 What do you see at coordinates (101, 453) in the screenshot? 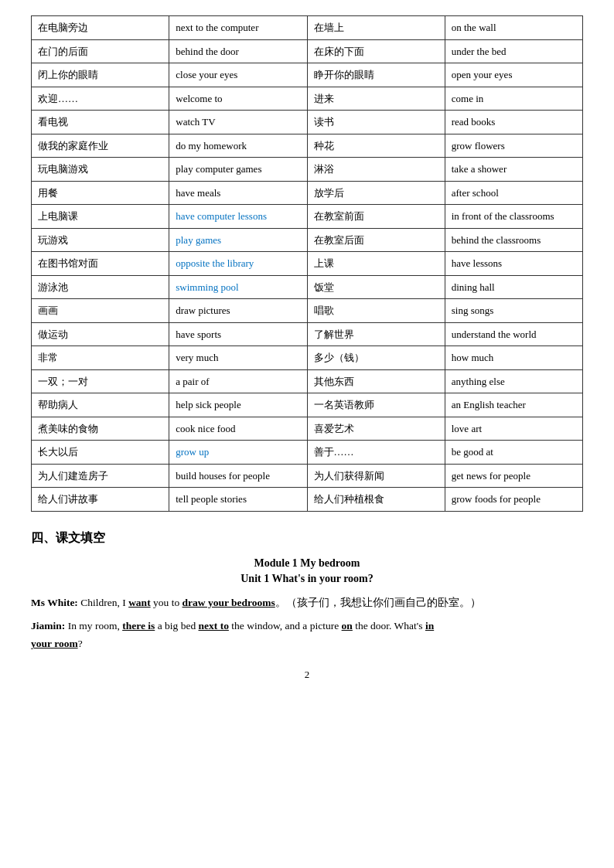
I see `cell-chinese-1: 长大以后` at bounding box center [101, 453].